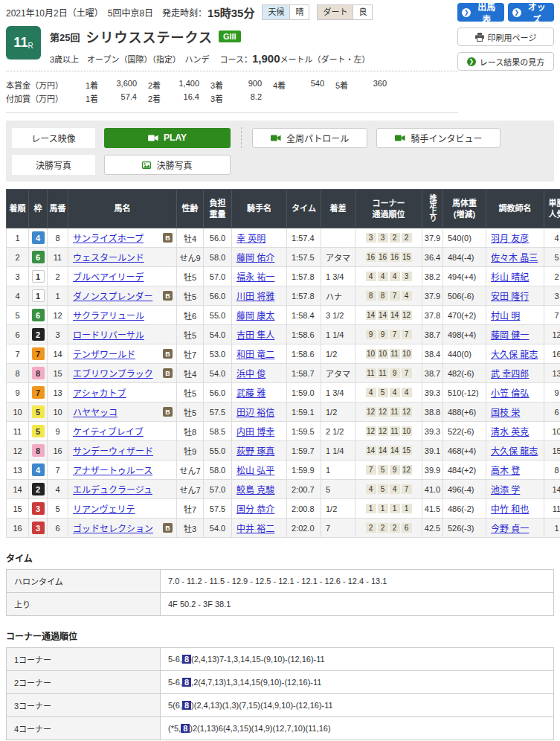 The height and width of the screenshot is (741, 560). I want to click on jockey-link: 国分 恭介, so click(256, 510).